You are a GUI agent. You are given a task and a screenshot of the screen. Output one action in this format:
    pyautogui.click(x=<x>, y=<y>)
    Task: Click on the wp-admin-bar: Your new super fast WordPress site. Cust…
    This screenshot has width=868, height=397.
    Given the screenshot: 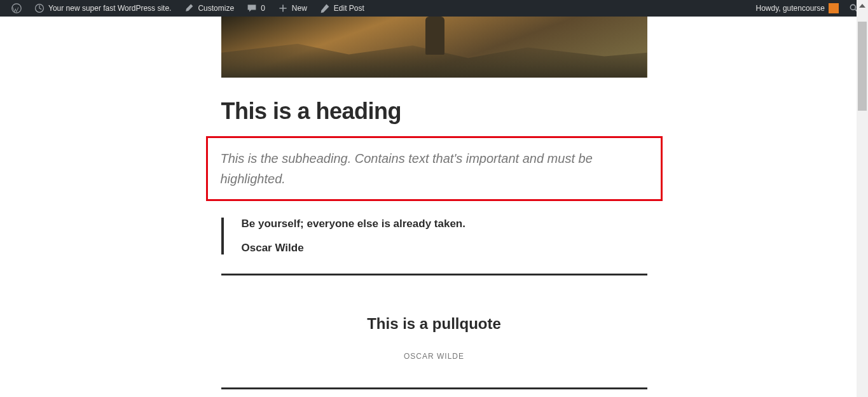 What is the action you would take?
    pyautogui.click(x=434, y=8)
    